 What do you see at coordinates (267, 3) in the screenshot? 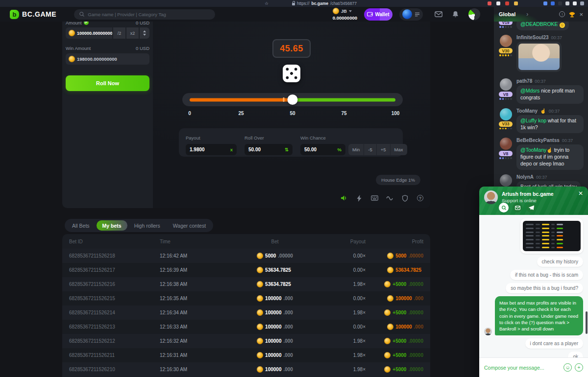
I see `bookmark-star-icon: ☆` at bounding box center [267, 3].